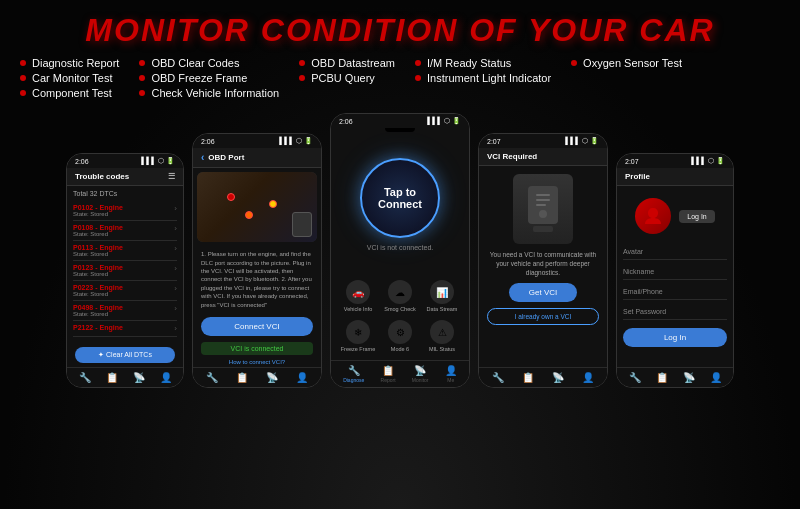 Image resolution: width=800 pixels, height=509 pixels. I want to click on phone2-title: OBD Port, so click(226, 158).